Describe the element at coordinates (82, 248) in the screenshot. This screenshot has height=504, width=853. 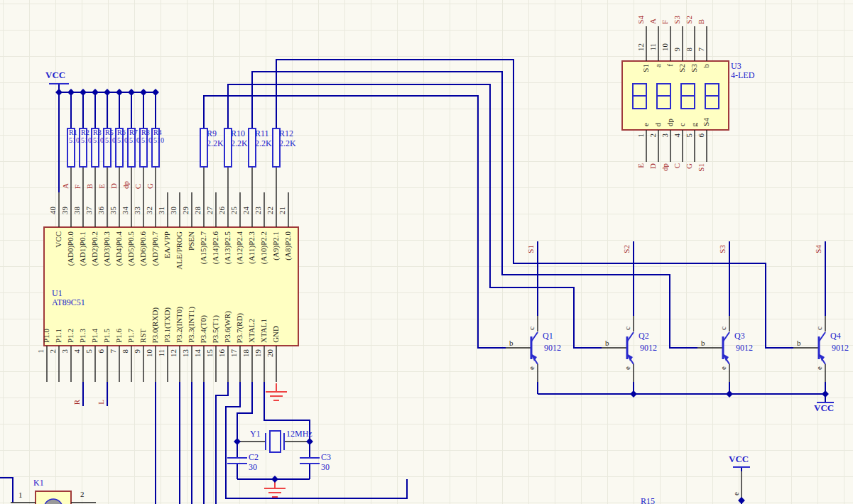
I see `u1-pin-name: (AD1)P0.1` at that location.